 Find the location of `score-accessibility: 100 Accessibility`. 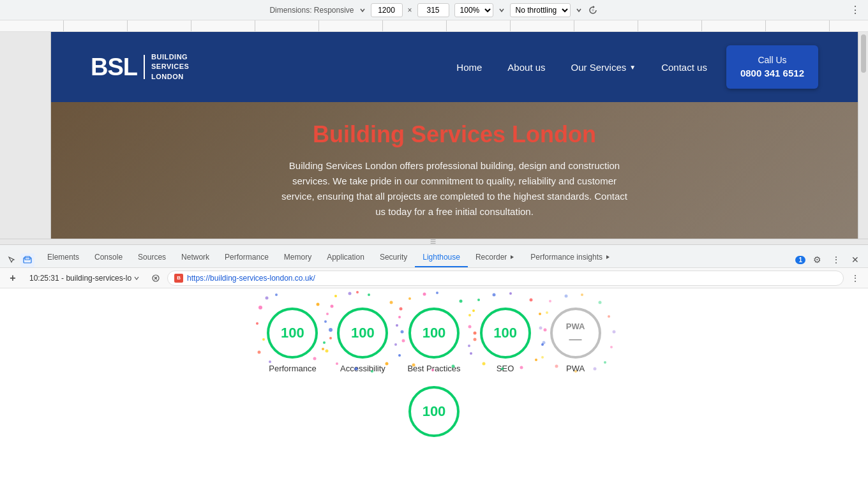

score-accessibility: 100 Accessibility is located at coordinates (363, 341).